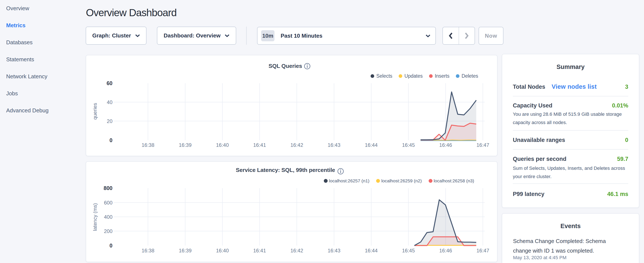  What do you see at coordinates (95, 112) in the screenshot?
I see `svg-text: queries` at bounding box center [95, 112].